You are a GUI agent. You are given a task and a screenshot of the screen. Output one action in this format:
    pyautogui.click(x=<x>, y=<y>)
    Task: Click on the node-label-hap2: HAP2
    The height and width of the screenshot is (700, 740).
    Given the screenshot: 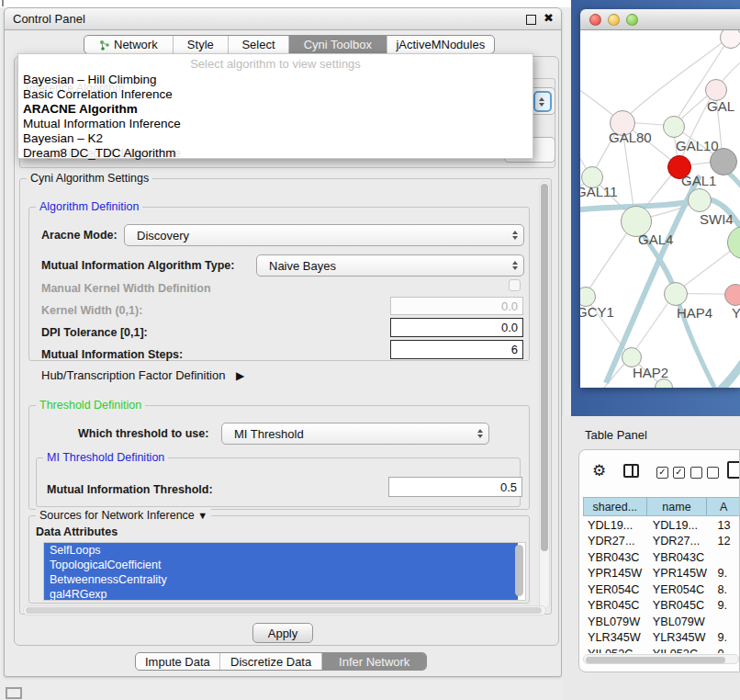 What is the action you would take?
    pyautogui.click(x=650, y=373)
    